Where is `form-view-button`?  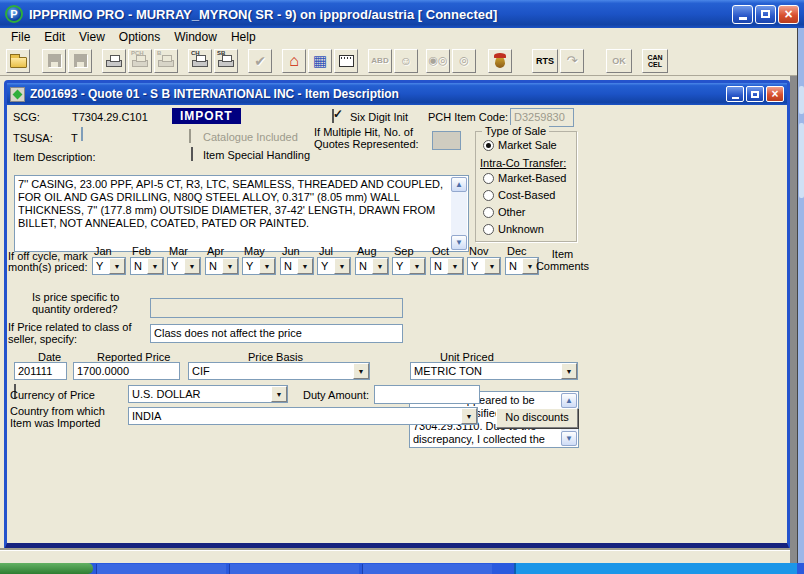
form-view-button is located at coordinates (346, 61).